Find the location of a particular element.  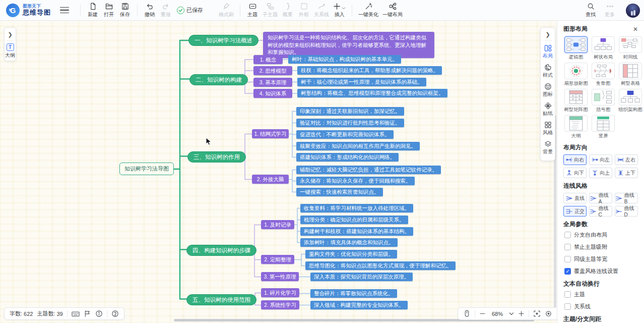

branch-topic-node: 二、知识树的构建 is located at coordinates (219, 80).